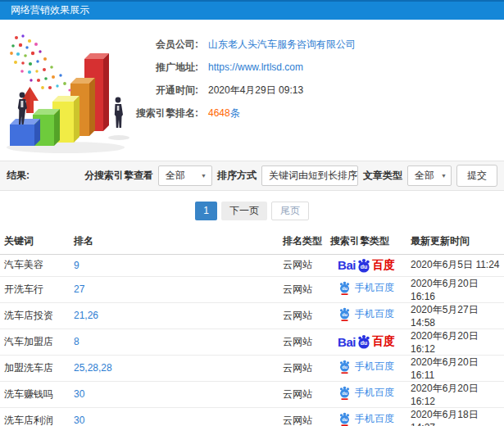 Image resolution: width=504 pixels, height=426 pixels. I want to click on keyword-cell: 汽车加盟店, so click(34, 342).